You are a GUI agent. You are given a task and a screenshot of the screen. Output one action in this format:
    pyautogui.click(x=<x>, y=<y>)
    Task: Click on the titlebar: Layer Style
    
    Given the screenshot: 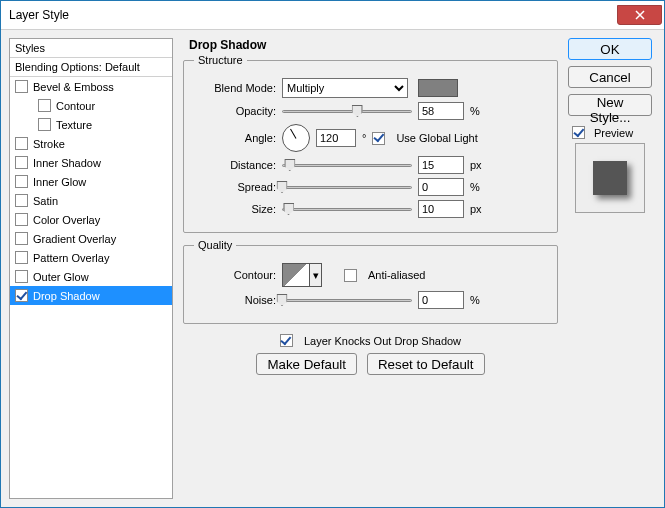 What is the action you would take?
    pyautogui.click(x=332, y=16)
    